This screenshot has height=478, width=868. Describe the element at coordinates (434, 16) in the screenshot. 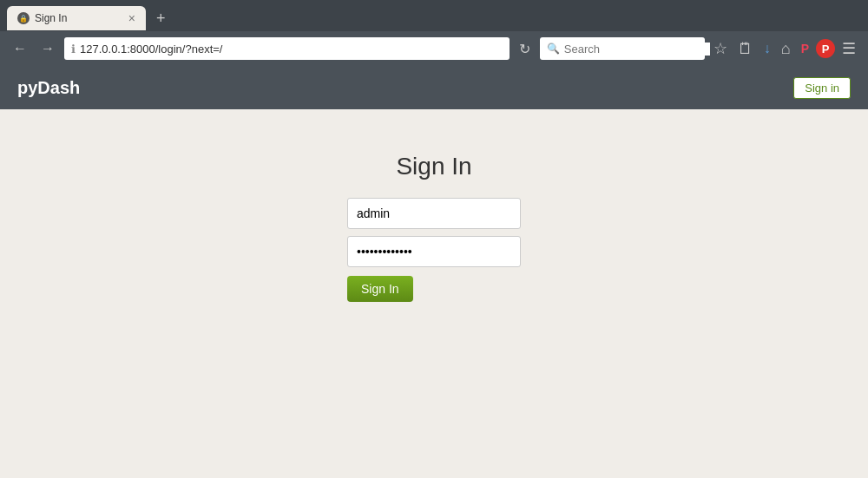

I see `tab-bar: 🔒 Sign In × +` at that location.